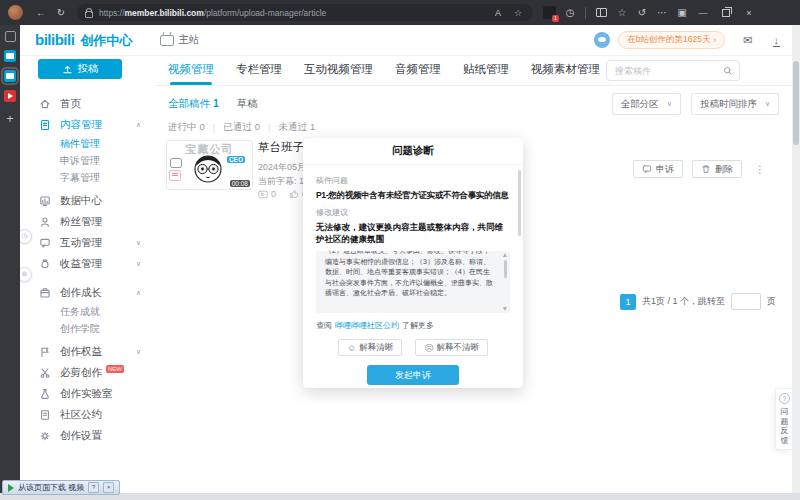  Describe the element at coordinates (240, 184) in the screenshot. I see `duration-badge: 00:08` at that location.